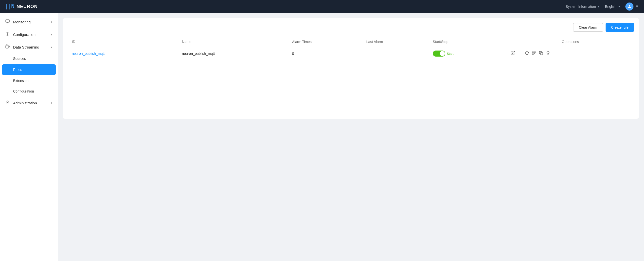 This screenshot has width=644, height=261. What do you see at coordinates (21, 81) in the screenshot?
I see `sidebar-extension-label: Extension` at bounding box center [21, 81].